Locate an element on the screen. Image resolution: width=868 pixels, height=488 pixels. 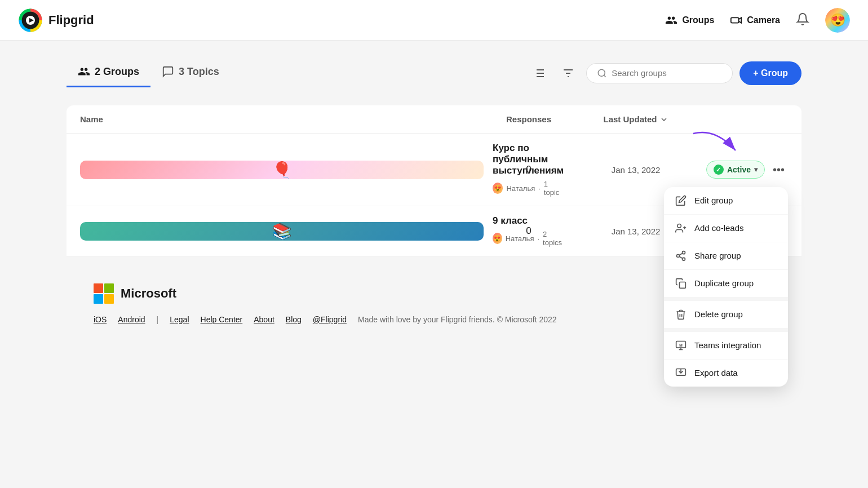
add-group-button: + Group is located at coordinates (770, 73).